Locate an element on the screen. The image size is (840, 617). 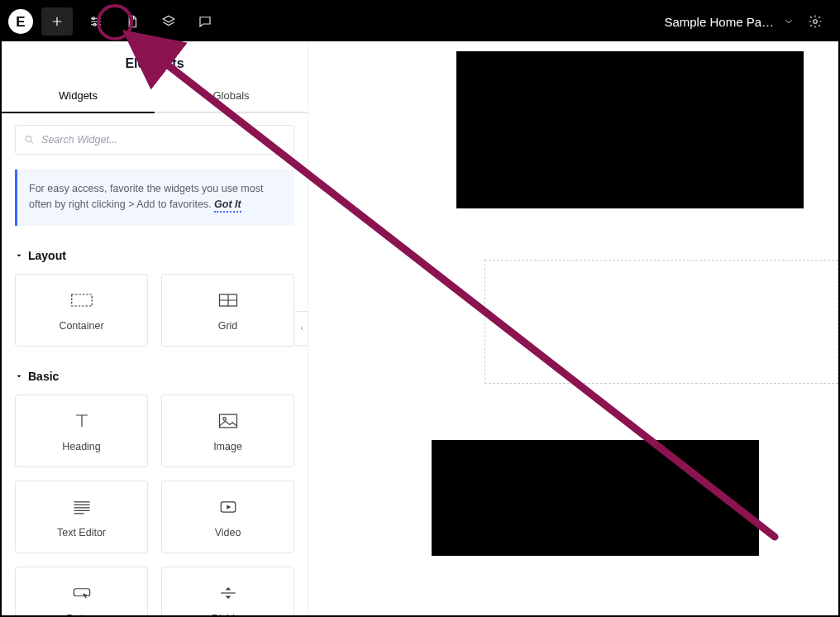
widget-label: Text Editor is located at coordinates (81, 533).